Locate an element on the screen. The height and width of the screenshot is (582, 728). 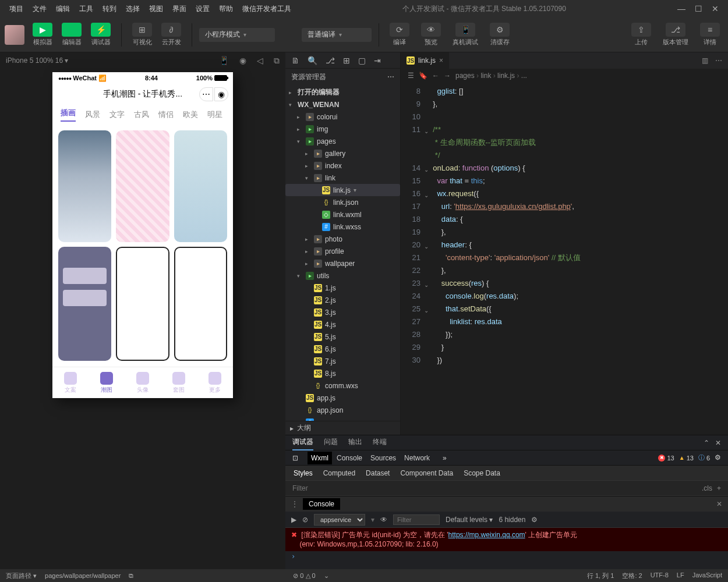
menu-item: 文件 is located at coordinates (40, 9).